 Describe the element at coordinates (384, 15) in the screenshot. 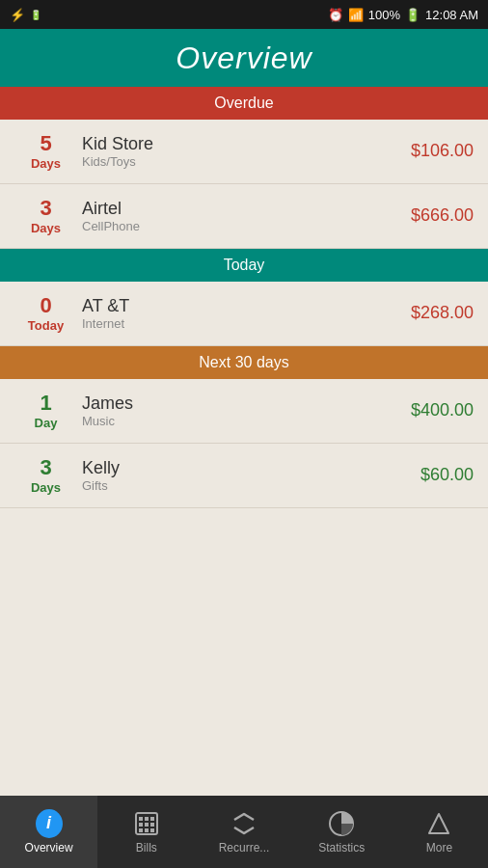

I see `battery-percent: 100%` at that location.